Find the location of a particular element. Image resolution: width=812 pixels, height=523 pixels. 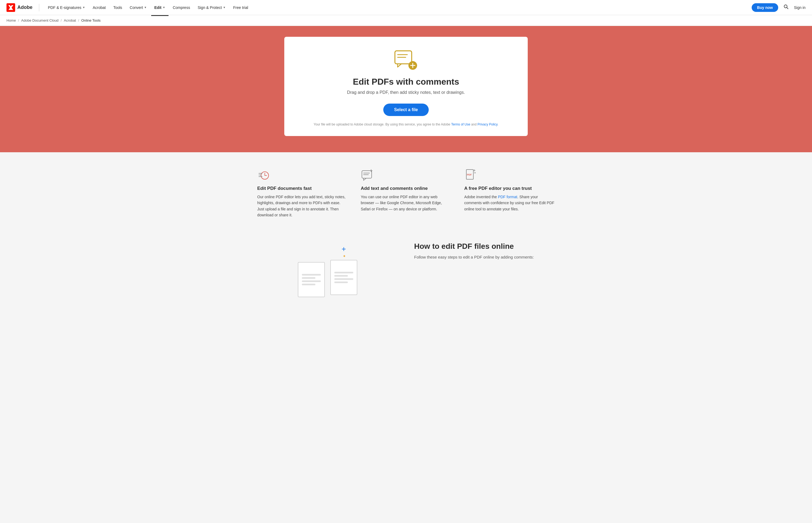

edit-fast-icon is located at coordinates (264, 175).